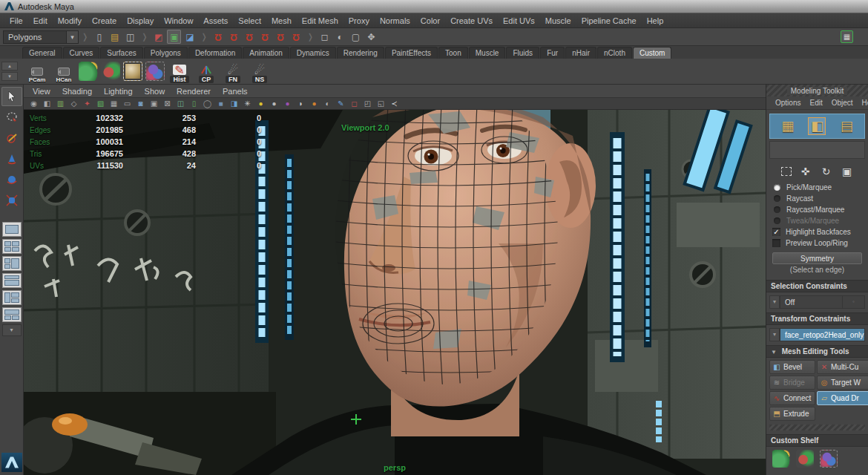  Describe the element at coordinates (42, 91) in the screenshot. I see `vp-menu-view: View` at that location.